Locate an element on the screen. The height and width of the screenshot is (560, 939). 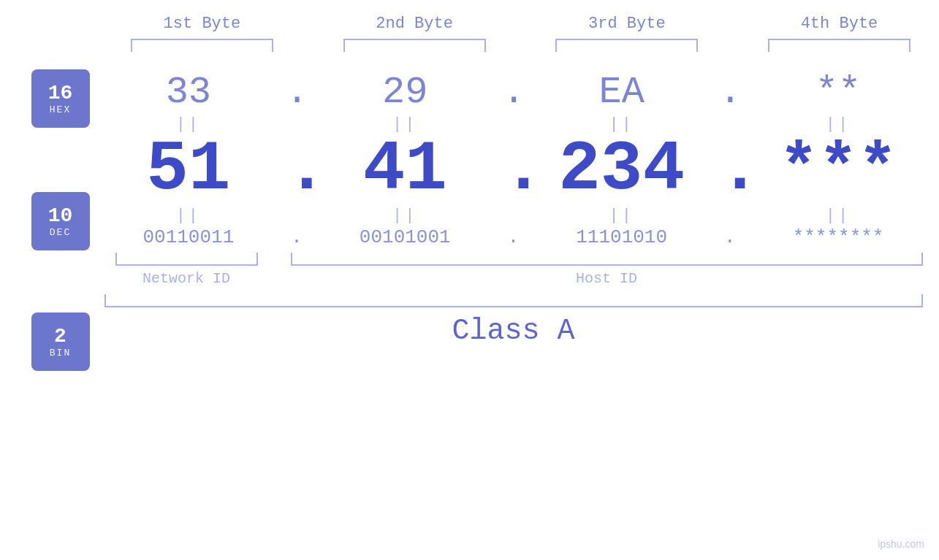
hex-val-3: EA is located at coordinates (621, 92).